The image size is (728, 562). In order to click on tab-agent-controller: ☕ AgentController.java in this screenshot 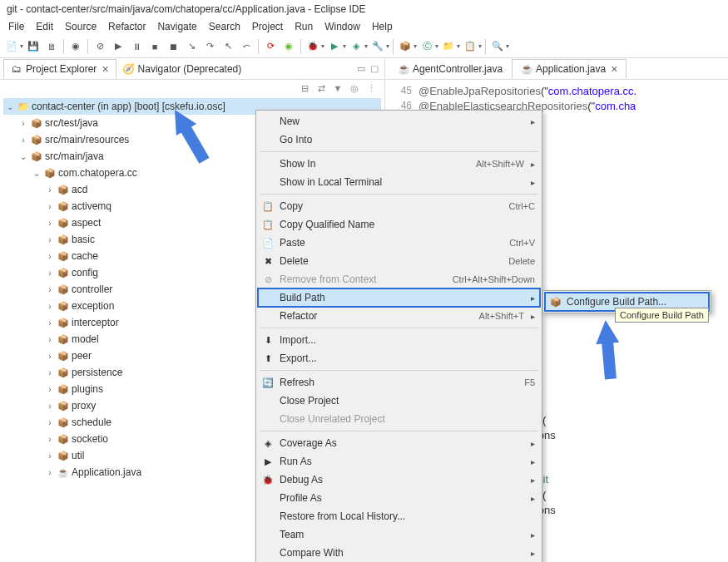, I will do `click(450, 69)`.